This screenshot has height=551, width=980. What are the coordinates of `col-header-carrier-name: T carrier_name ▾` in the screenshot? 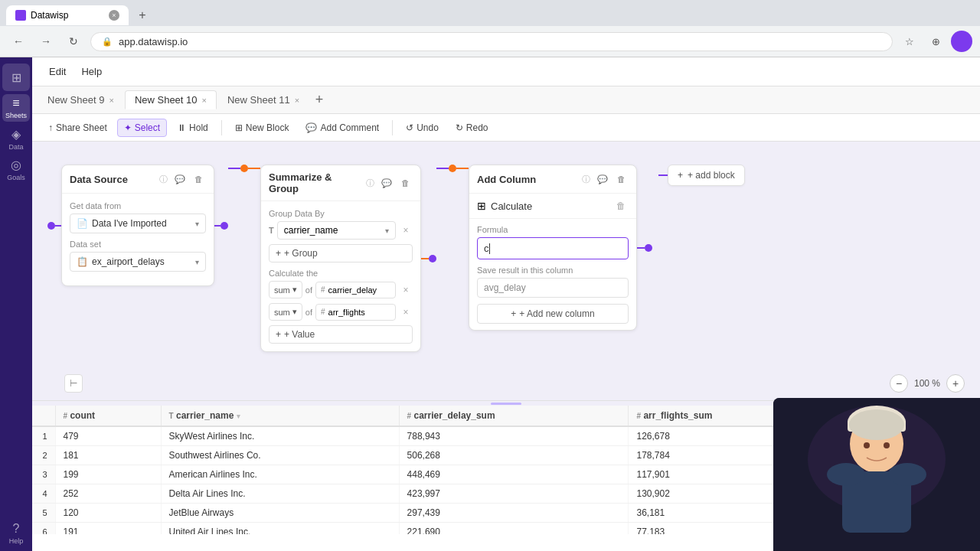 It's located at (280, 416).